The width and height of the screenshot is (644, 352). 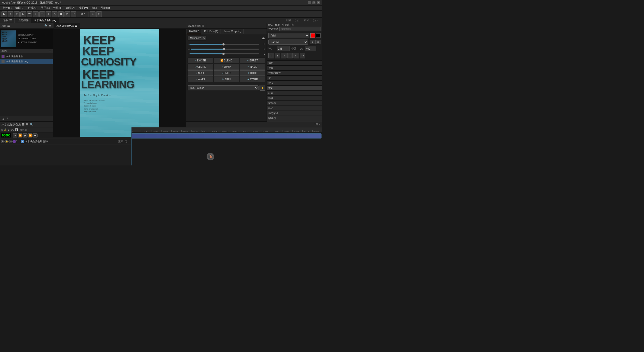 What do you see at coordinates (46, 26) in the screenshot?
I see `project-search-icon: 🔍` at bounding box center [46, 26].